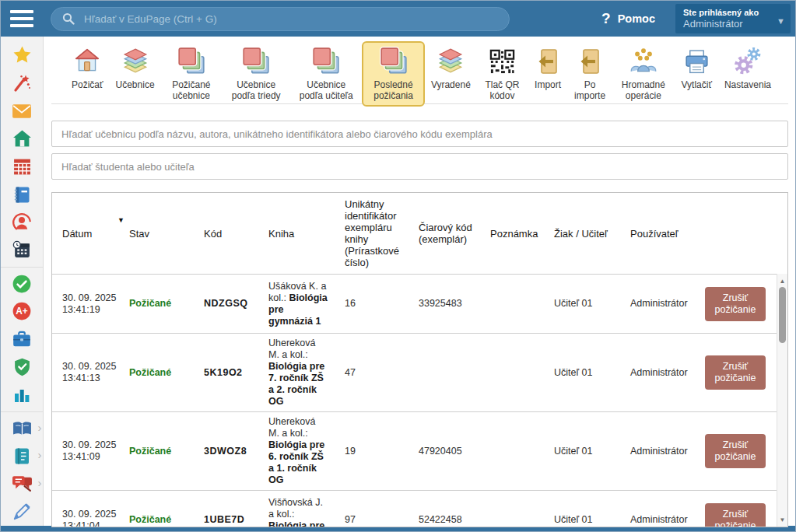 The height and width of the screenshot is (532, 796). Describe the element at coordinates (22, 284) in the screenshot. I see `sidebar-item-check-circle` at that location.